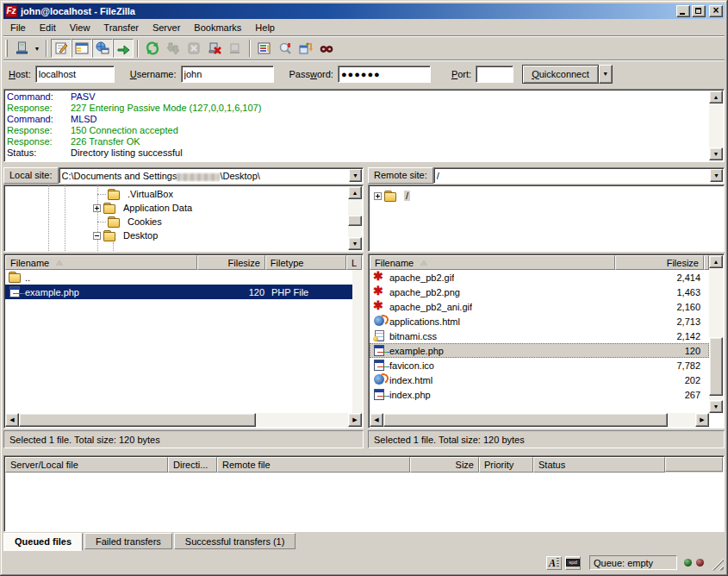  Describe the element at coordinates (716, 126) in the screenshot. I see `log-scrollbar: ▲ ▼` at that location.